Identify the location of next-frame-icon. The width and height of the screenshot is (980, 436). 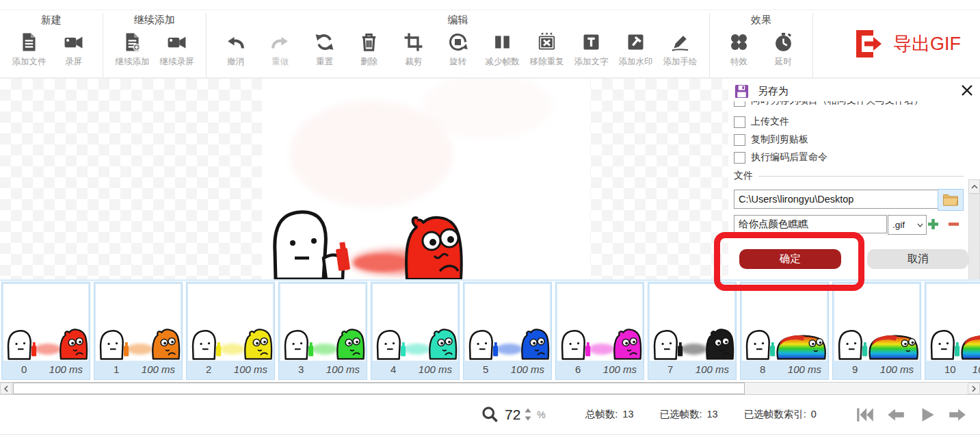
(957, 415).